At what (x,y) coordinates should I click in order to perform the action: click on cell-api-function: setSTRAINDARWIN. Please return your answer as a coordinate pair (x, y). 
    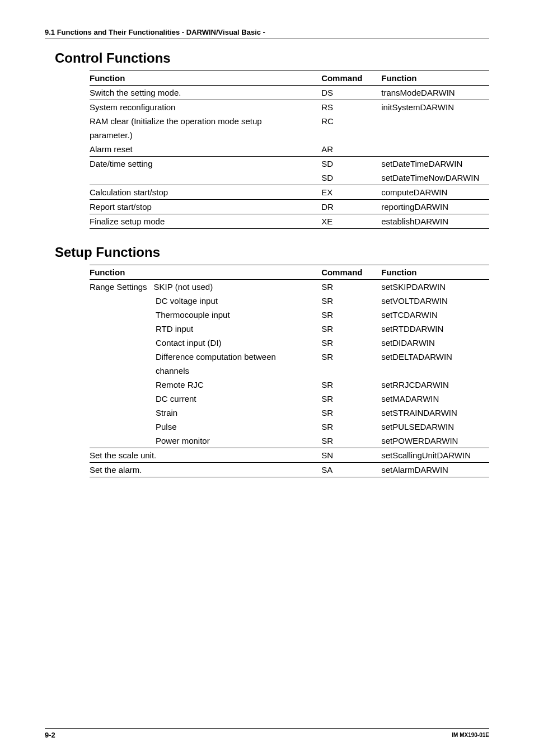
    Looking at the image, I should click on (435, 413).